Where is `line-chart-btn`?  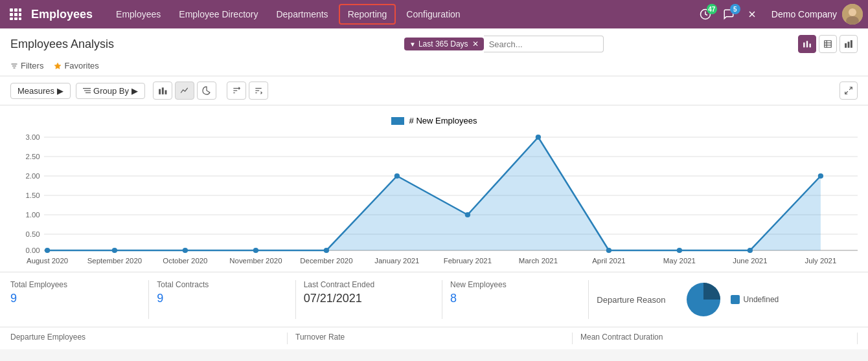 line-chart-btn is located at coordinates (185, 91).